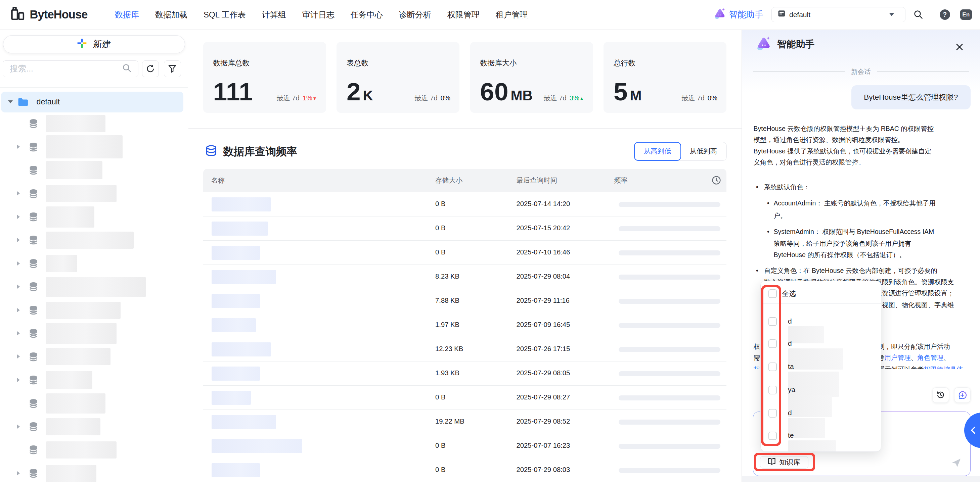  Describe the element at coordinates (943, 367) in the screenshot. I see `doc-link: 权限管控具体` at that location.